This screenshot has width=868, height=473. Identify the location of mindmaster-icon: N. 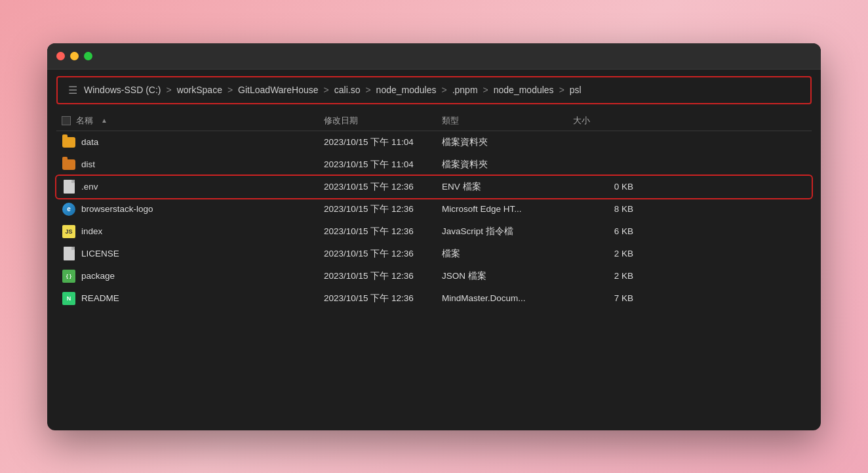
(69, 298).